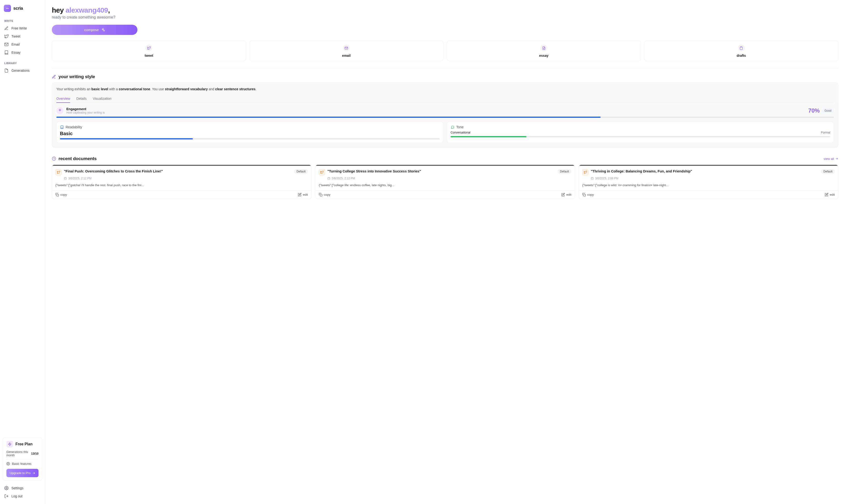 The height and width of the screenshot is (504, 845). I want to click on tab-details: Details, so click(82, 99).